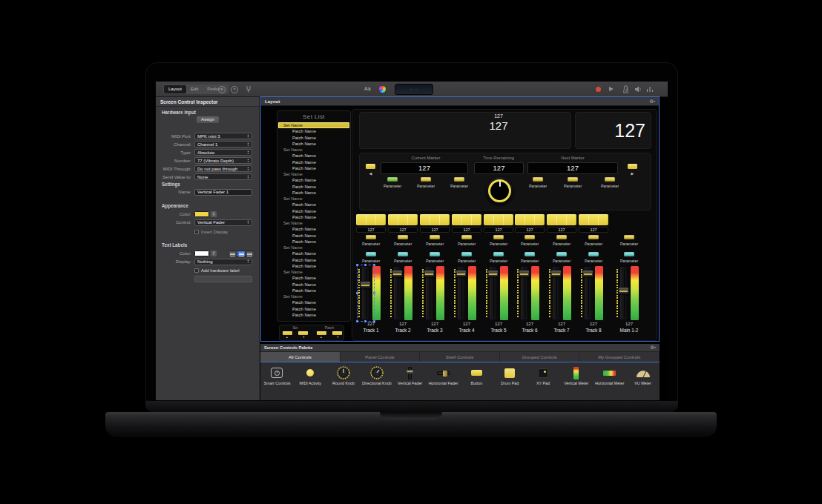  Describe the element at coordinates (202, 253) in the screenshot. I see `text-color-swatch` at that location.